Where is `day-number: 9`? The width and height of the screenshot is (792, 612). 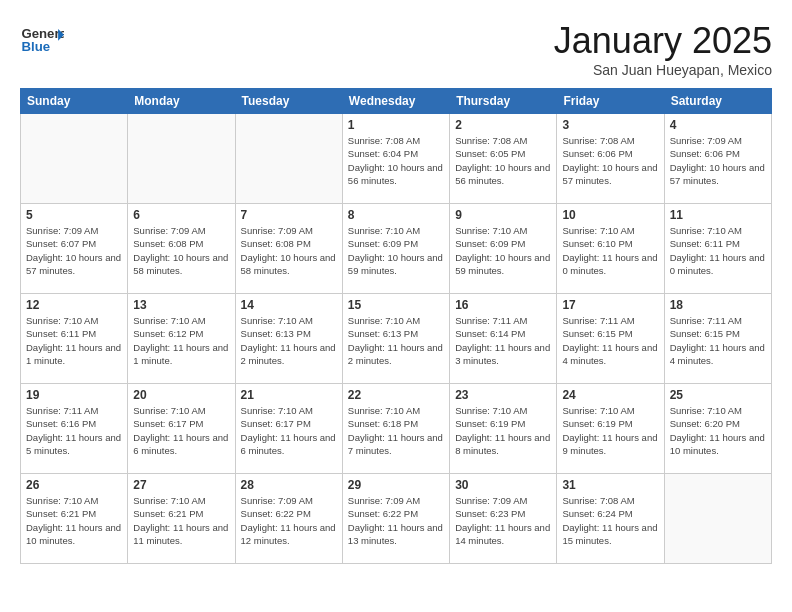
day-number: 9 is located at coordinates (503, 215).